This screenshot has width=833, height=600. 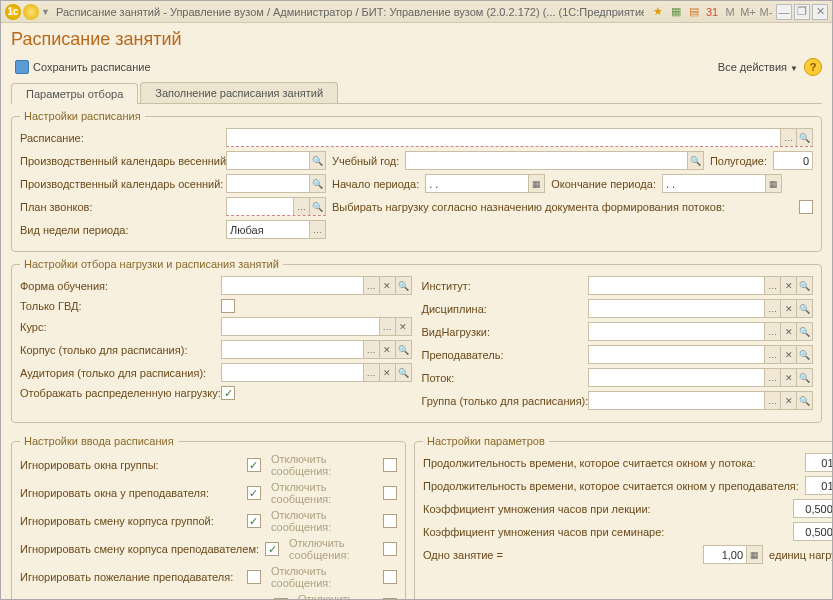 What do you see at coordinates (254, 521) in the screenshot?
I see `ig3-chk` at bounding box center [254, 521].